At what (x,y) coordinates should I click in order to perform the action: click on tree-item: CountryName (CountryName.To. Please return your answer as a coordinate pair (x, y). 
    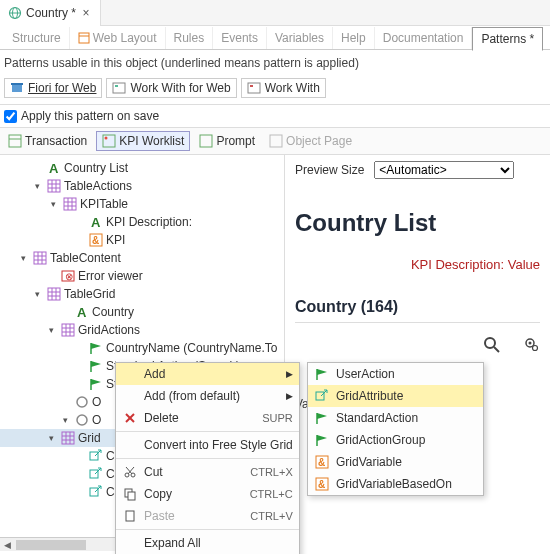
    Looking at the image, I should click on (142, 348).